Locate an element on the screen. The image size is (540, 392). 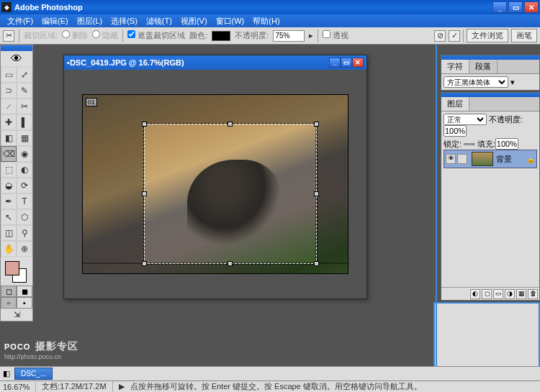
doc-handle-icon: ◧ is located at coordinates (6, 374).